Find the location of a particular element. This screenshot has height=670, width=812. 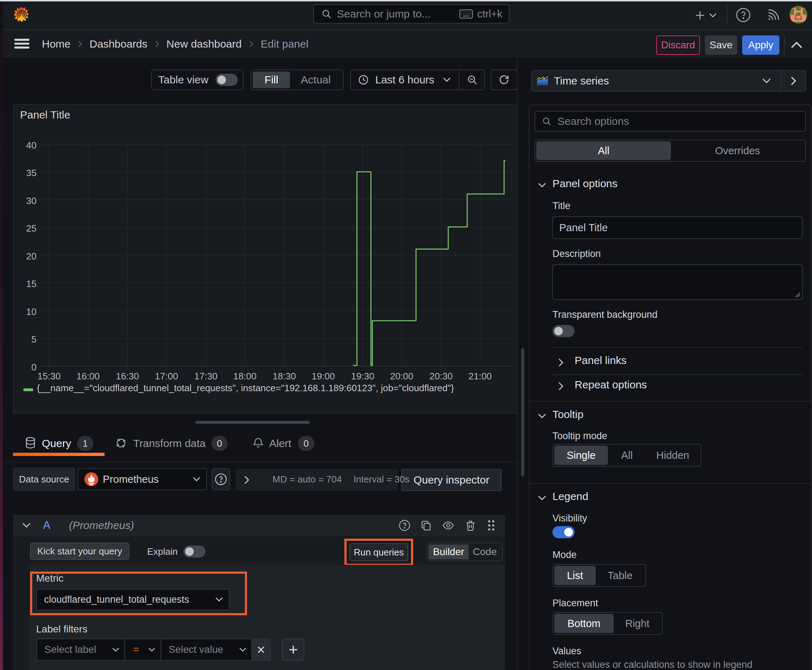

svg-text: 40 is located at coordinates (32, 145).